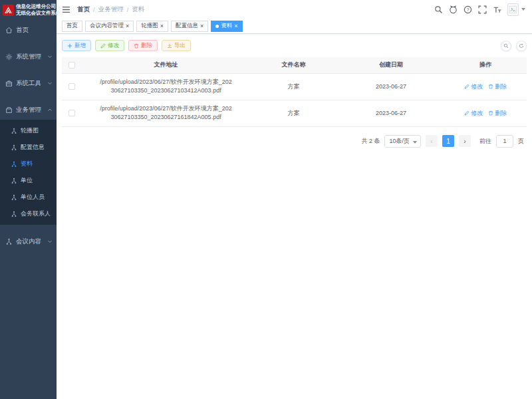 The image size is (532, 399). Describe the element at coordinates (505, 141) in the screenshot. I see `goto-page-input` at that location.